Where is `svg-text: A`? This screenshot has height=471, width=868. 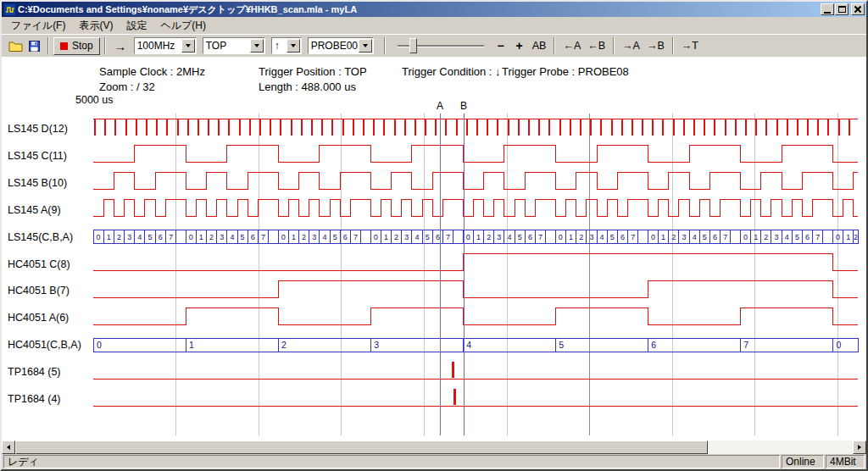 svg-text: A is located at coordinates (440, 106).